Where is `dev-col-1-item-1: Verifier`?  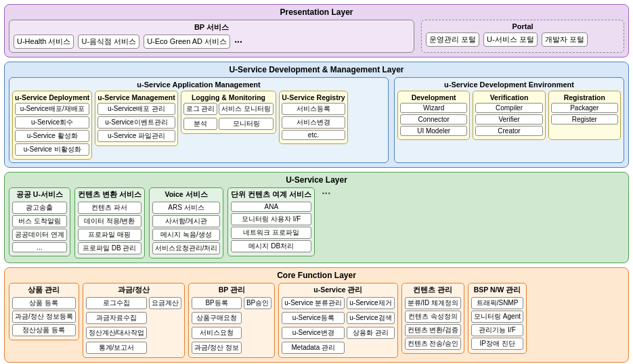 dev-col-1-item-1: Verifier is located at coordinates (509, 119).